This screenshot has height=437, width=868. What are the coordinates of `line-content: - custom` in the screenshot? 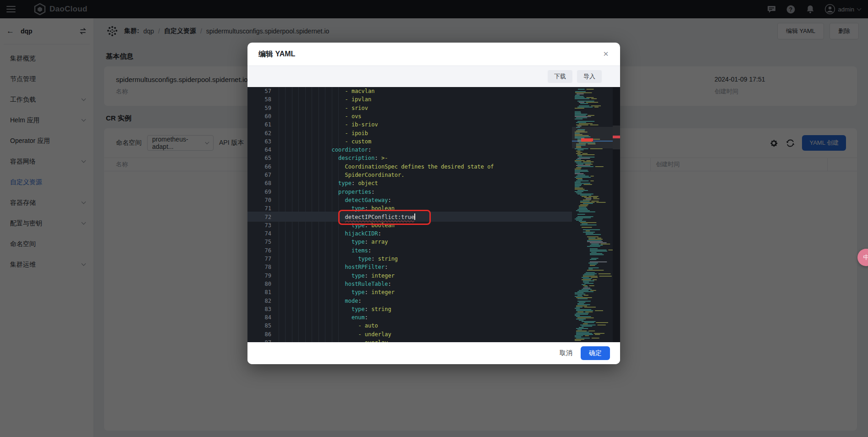 It's located at (325, 142).